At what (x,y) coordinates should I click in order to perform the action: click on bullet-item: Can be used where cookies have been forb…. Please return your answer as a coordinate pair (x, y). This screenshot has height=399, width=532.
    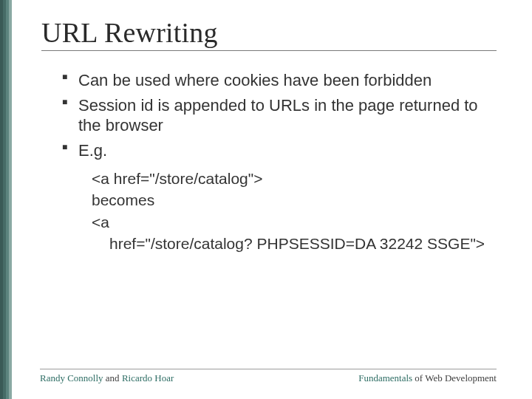
    Looking at the image, I should click on (279, 81).